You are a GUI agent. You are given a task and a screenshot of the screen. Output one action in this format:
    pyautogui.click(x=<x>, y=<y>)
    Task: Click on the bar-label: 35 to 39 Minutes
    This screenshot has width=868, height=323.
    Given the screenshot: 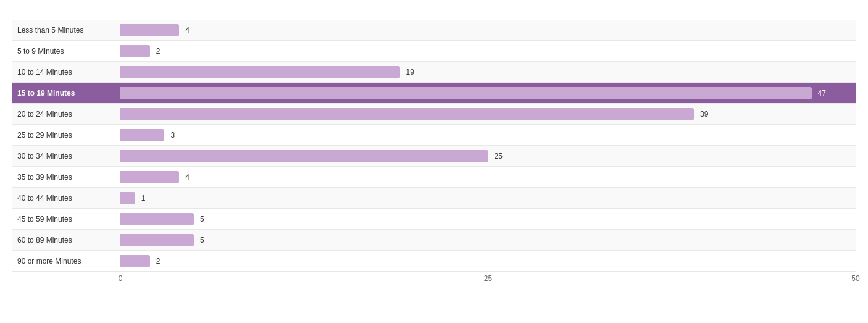 What is the action you would take?
    pyautogui.click(x=67, y=177)
    